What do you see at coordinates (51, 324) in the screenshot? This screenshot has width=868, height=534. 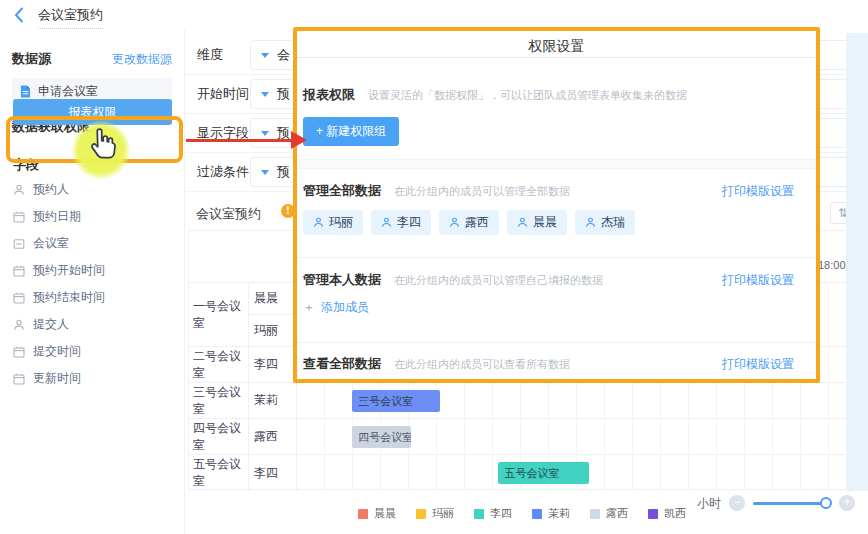 I see `field-label: 提交人` at bounding box center [51, 324].